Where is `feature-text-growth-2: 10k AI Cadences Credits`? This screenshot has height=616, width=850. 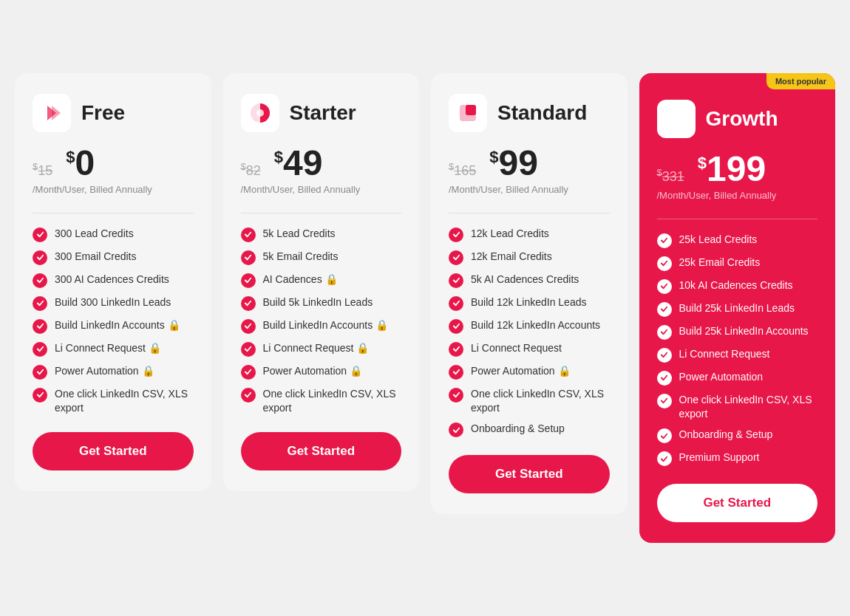
feature-text-growth-2: 10k AI Cadences Credits is located at coordinates (736, 285).